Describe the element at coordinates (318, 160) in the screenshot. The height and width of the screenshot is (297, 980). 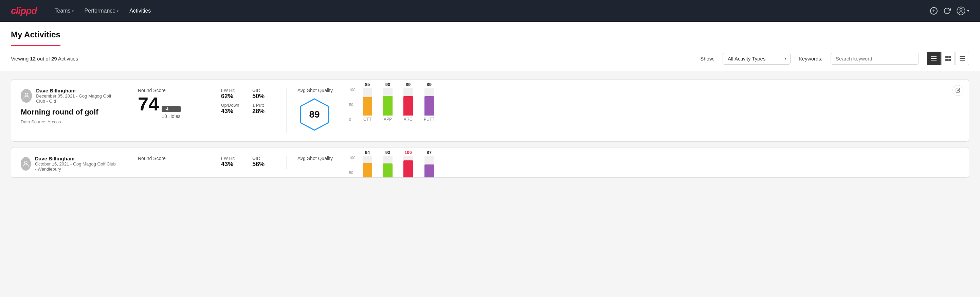
I see `shot-quality-section: Avg Shot Quality` at that location.